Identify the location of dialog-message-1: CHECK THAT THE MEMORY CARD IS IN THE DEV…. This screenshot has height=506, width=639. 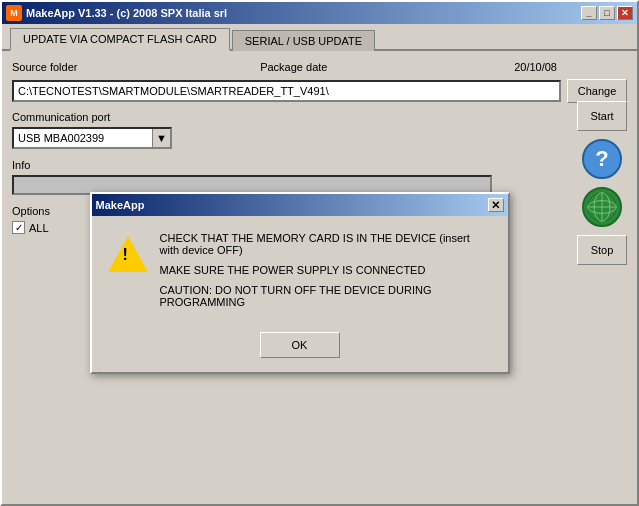
(326, 244).